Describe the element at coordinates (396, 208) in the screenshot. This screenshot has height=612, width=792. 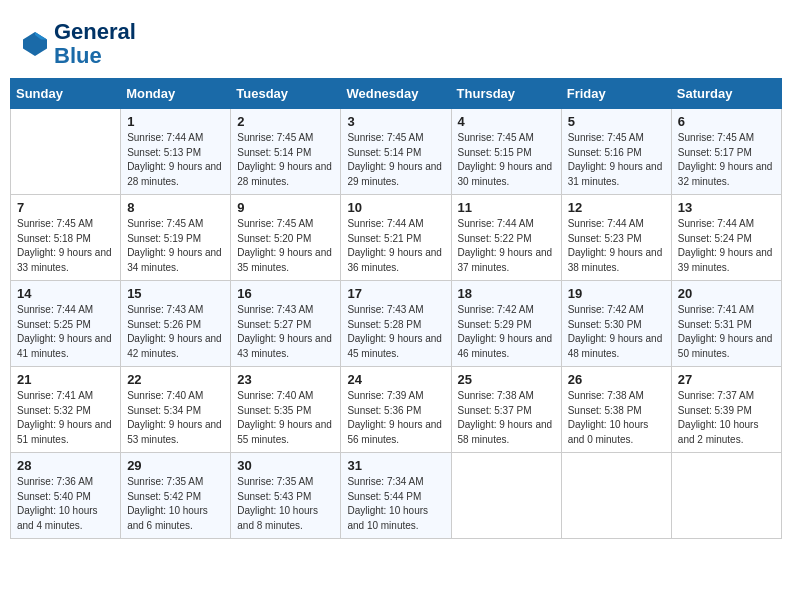
I see `day-number: 10` at that location.